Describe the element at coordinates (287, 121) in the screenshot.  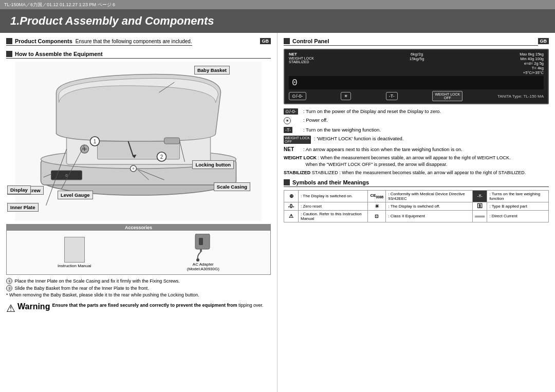
I see `sun-icon: ☀` at that location.